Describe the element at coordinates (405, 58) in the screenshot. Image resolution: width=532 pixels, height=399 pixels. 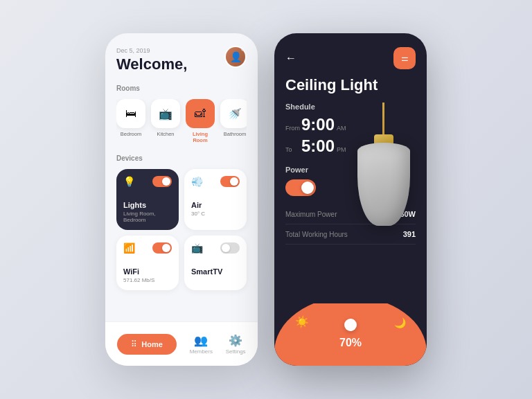
I see `sliders-icon: ⚌` at that location.